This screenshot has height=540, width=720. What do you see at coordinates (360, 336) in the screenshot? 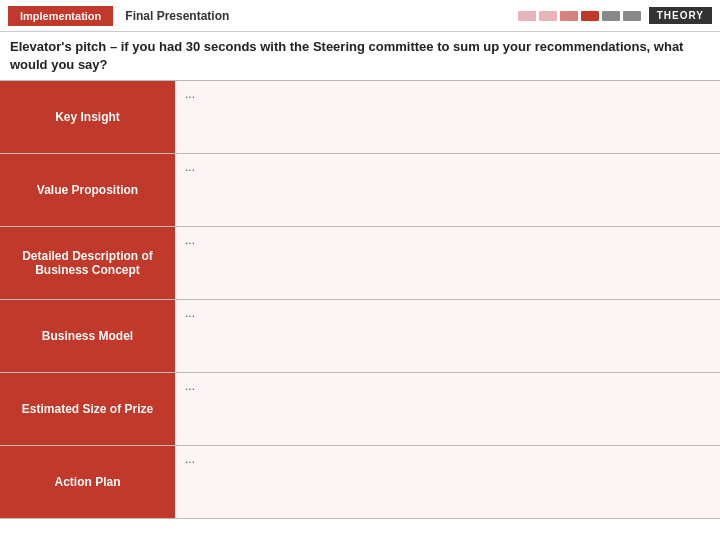
I see `table-row: Business Model...` at bounding box center [360, 336].